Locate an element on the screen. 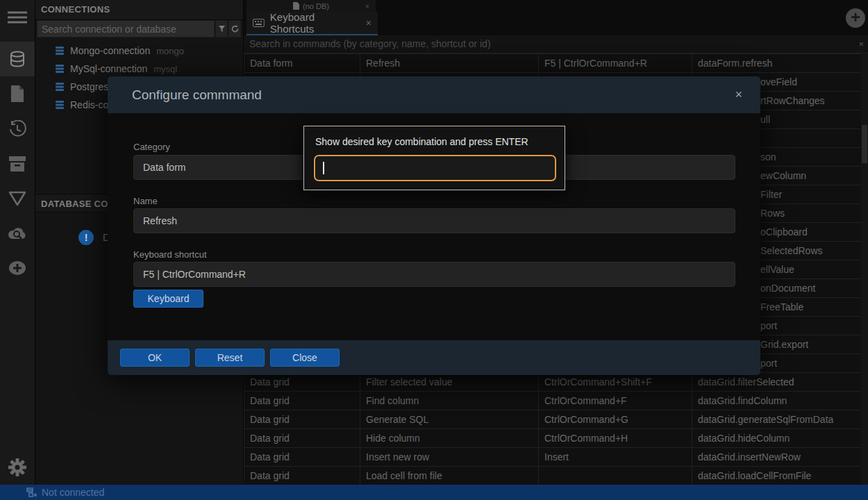 This screenshot has height=500, width=868. table-row: Data gridHide columnCtrlOrCommand+HdataG… is located at coordinates (553, 439).